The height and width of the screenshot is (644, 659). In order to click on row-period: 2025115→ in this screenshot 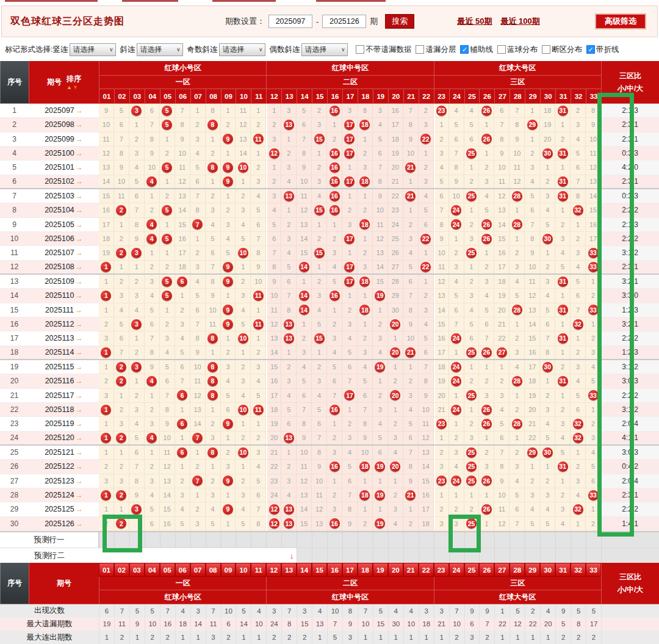, I will do `click(63, 367)`.